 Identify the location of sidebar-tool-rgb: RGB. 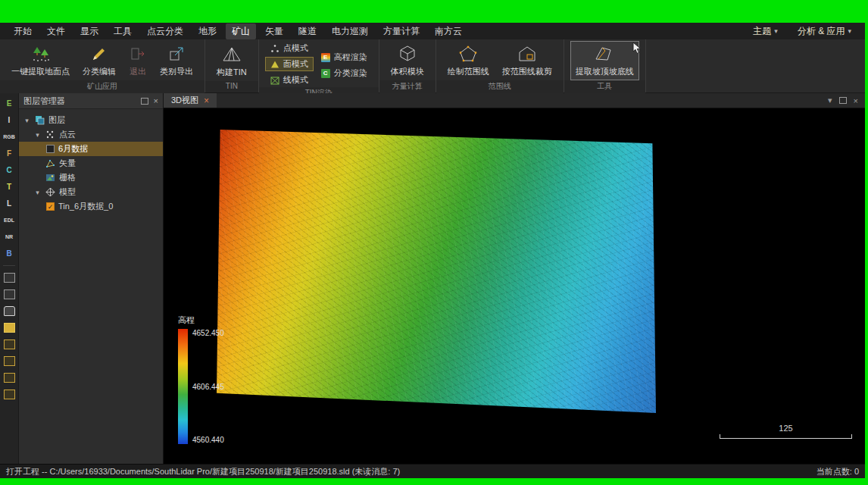
(9, 136).